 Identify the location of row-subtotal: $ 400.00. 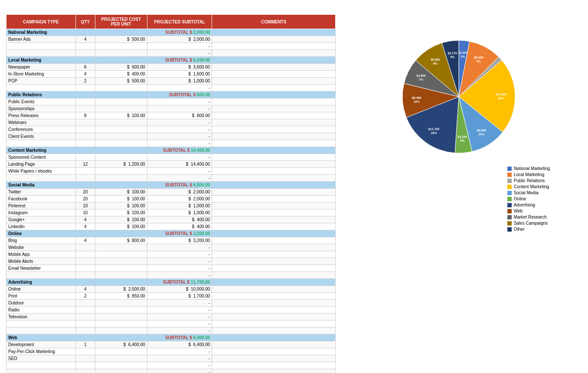
(180, 220).